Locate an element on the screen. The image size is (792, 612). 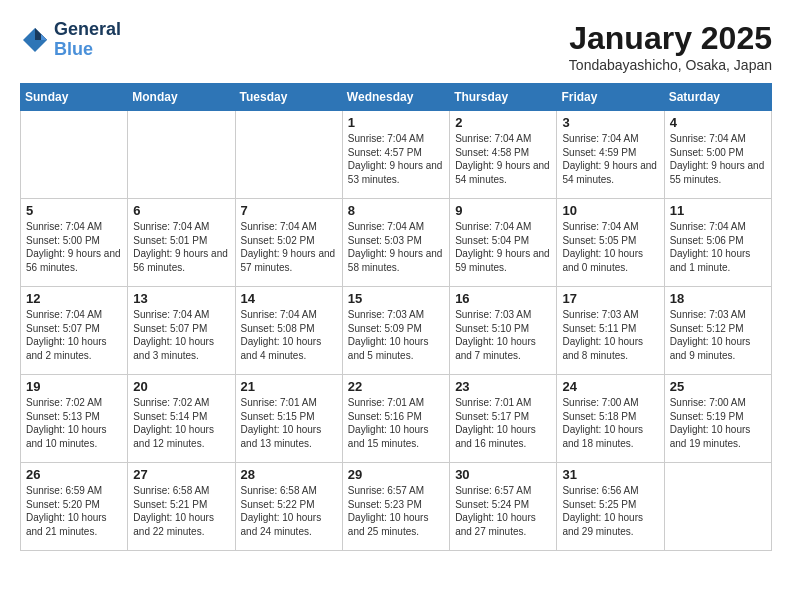
day-info: Sunrise: 6:58 AM Sunset: 5:21 PM Dayligh… is located at coordinates (181, 511).